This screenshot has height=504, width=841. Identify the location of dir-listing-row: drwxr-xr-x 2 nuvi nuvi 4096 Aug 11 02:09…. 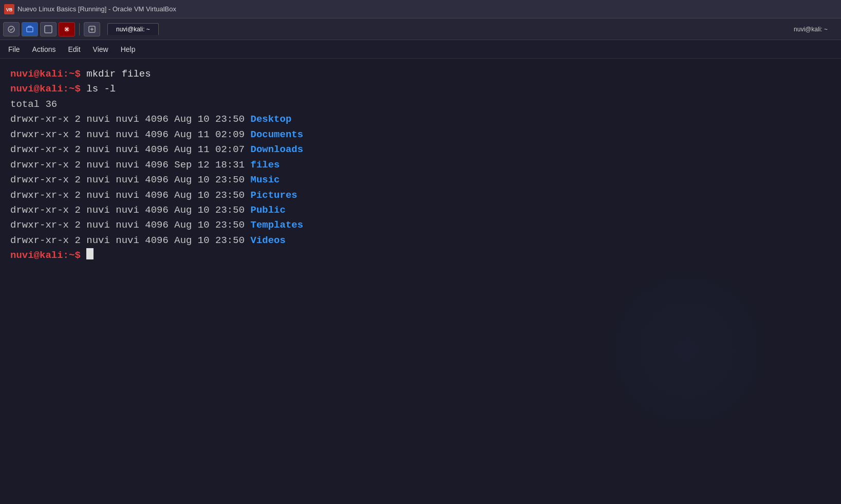
(420, 135).